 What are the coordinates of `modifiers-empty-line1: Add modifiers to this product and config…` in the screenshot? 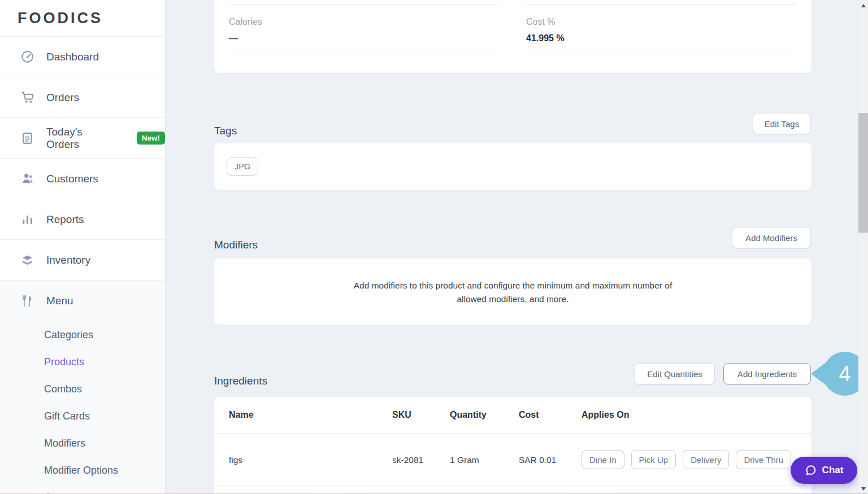 It's located at (513, 286).